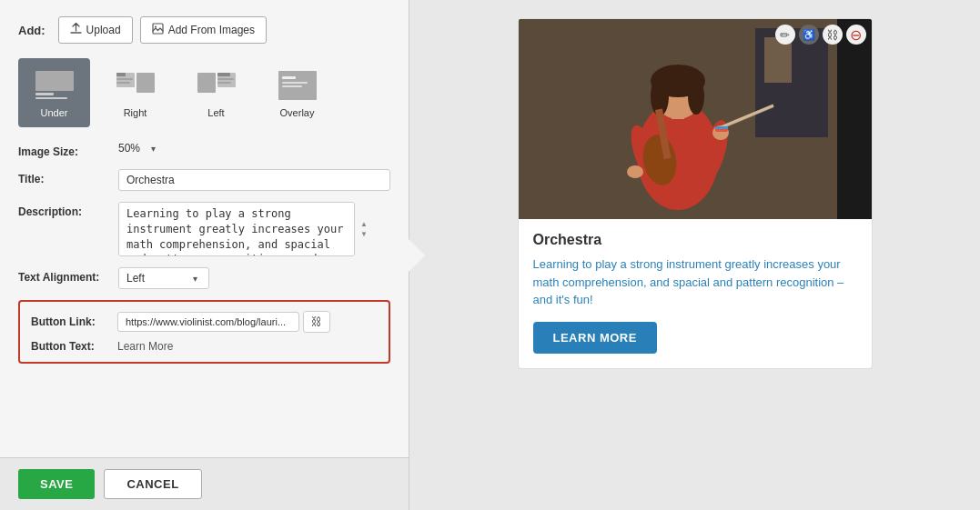 Image resolution: width=980 pixels, height=510 pixels. I want to click on image-size-control: 50% ▾, so click(255, 148).